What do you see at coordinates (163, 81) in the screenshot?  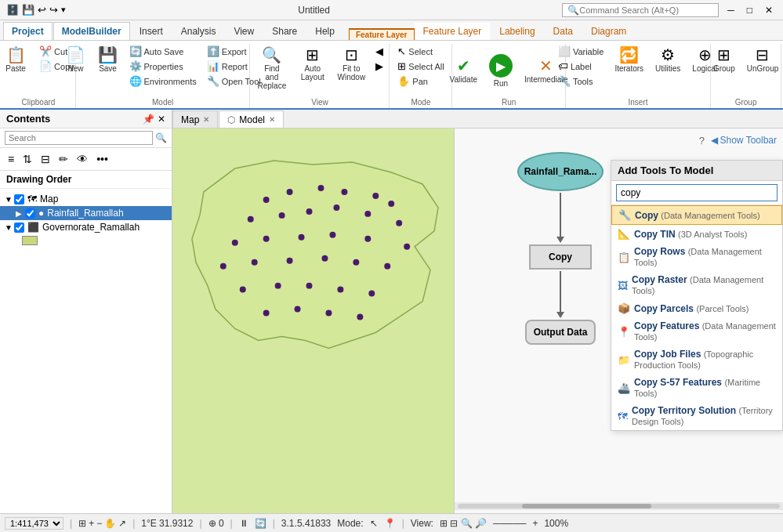 I see `environments-button: 🌐 Environments` at bounding box center [163, 81].